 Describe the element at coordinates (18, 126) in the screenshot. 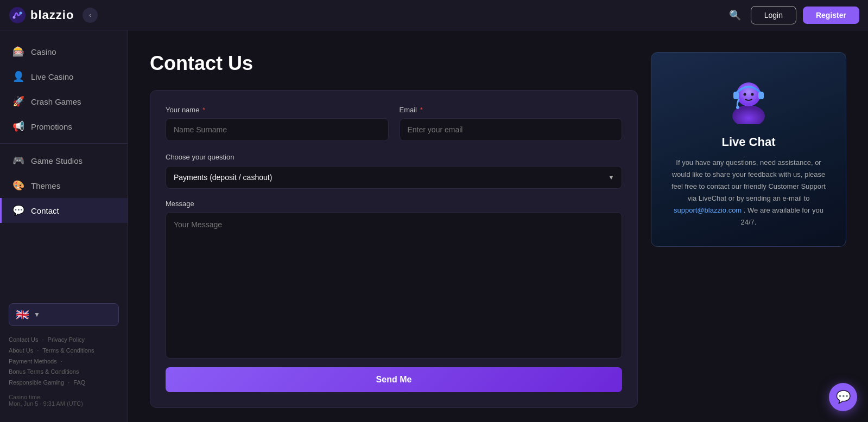

I see `promotions-icon: 📢` at that location.